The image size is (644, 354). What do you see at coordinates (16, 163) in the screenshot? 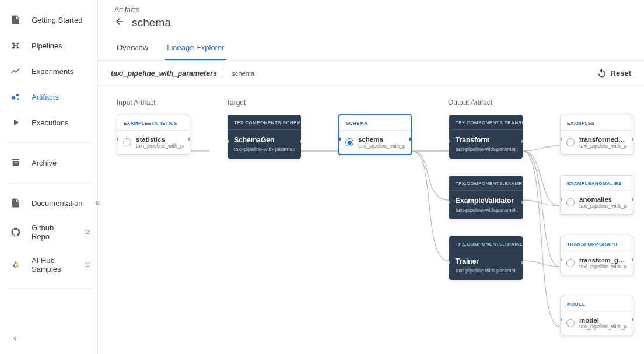
I see `archive-icon` at bounding box center [16, 163].